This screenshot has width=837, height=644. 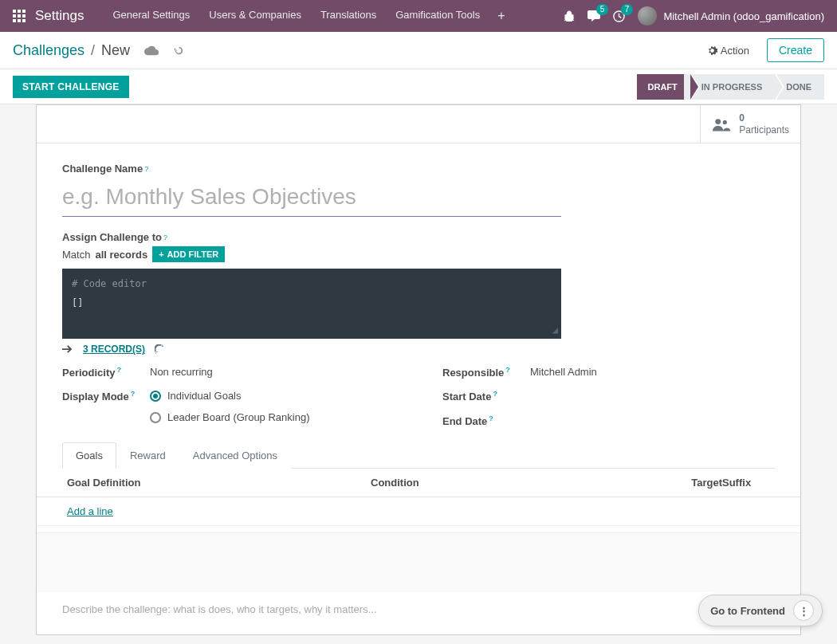 I want to click on nav-general-settings: General Settings, so click(x=151, y=16).